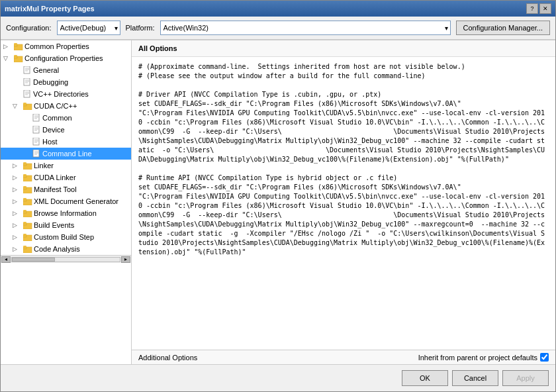 The height and width of the screenshot is (392, 556). I want to click on sidebar-label-cuda-linker: CUDA Linker, so click(55, 177).